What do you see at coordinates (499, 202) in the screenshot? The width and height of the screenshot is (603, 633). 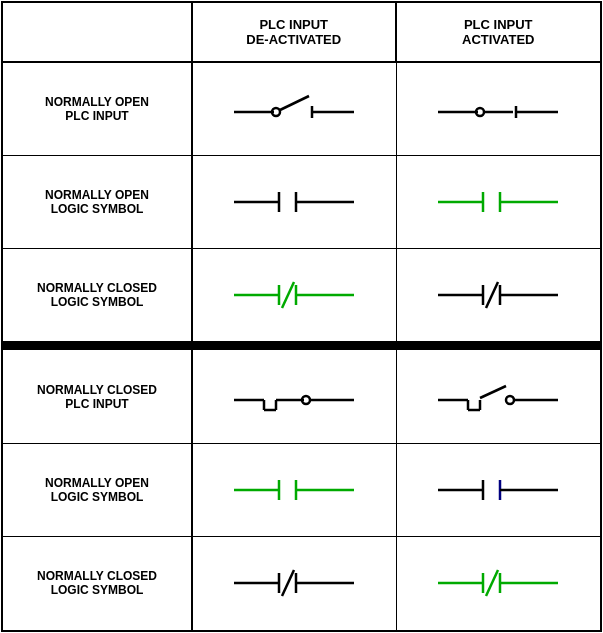 I see `symbol-no-logic-act` at bounding box center [499, 202].